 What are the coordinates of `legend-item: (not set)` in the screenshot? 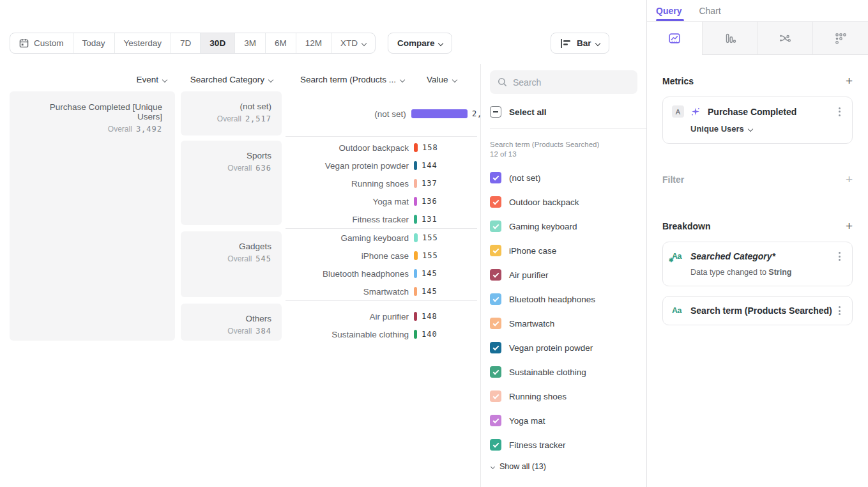 It's located at (563, 178).